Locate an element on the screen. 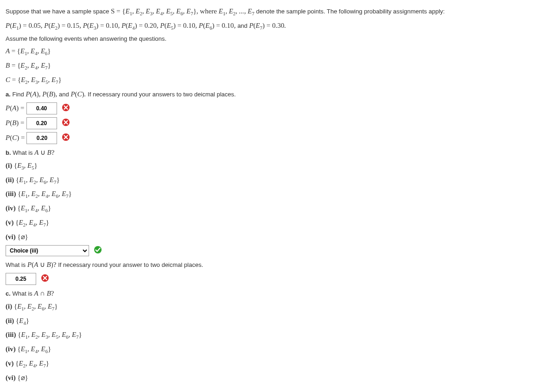  c-opt-i: (i) {E1, E2, E6, E7} is located at coordinates (278, 307).